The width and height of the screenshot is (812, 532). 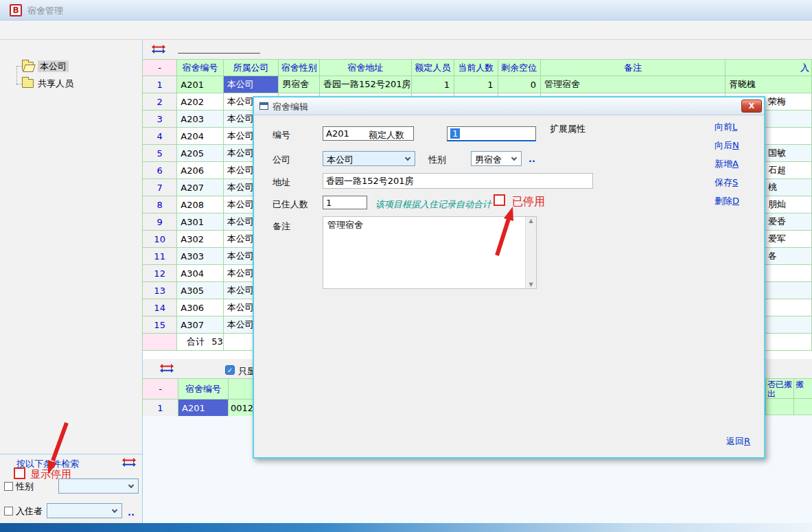 What do you see at coordinates (509, 106) in the screenshot?
I see `dialog-titlebar: 宿舍编辑 X` at bounding box center [509, 106].